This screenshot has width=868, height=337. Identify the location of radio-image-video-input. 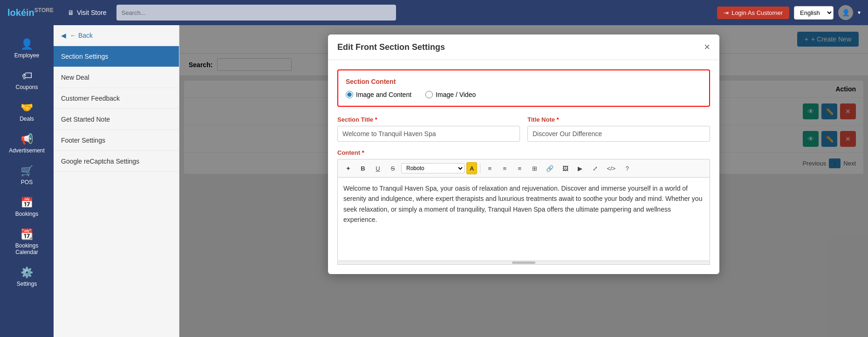
(429, 95).